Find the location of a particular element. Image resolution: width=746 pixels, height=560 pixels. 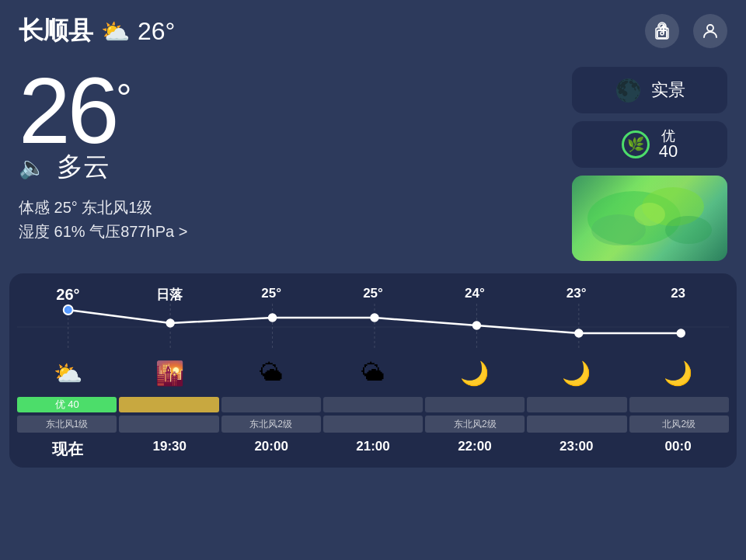

wind-label-2: 东北风2级 is located at coordinates (270, 424).